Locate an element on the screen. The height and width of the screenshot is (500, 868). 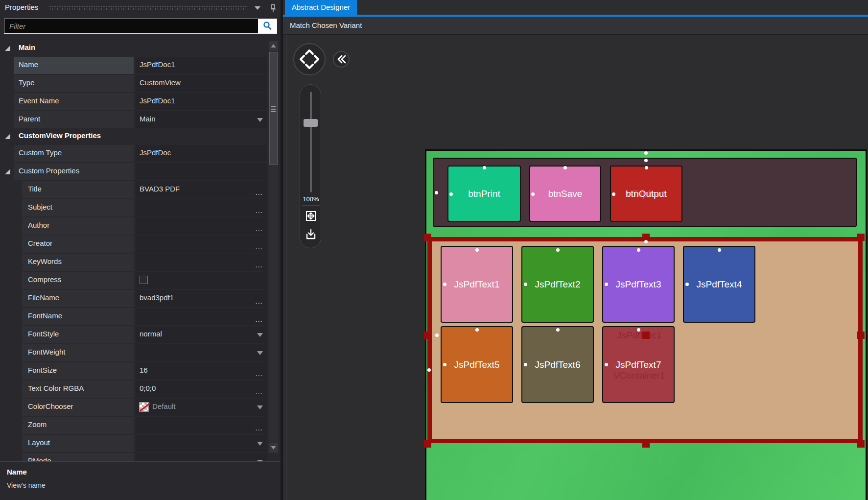
selection-handle-top-right is located at coordinates (861, 237).